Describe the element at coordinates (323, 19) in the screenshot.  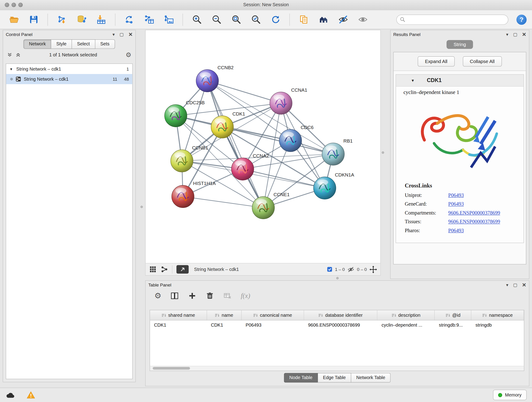
I see `first-neighbors-button` at that location.